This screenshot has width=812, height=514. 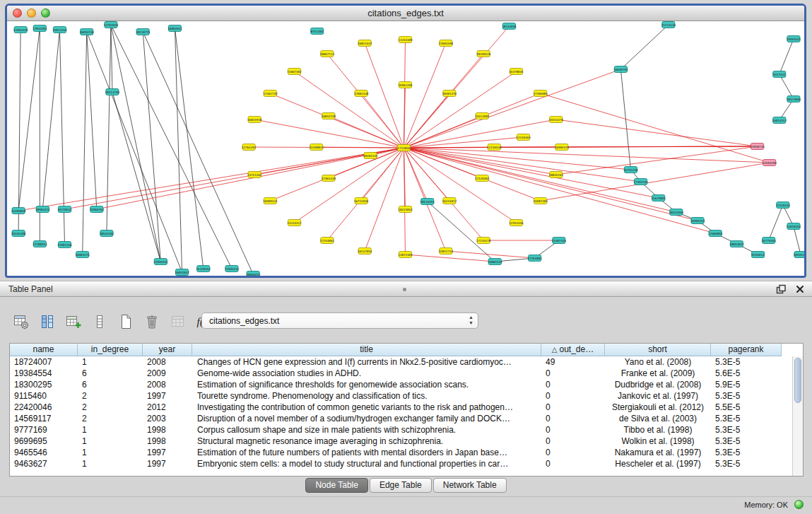 I want to click on tab-node-table: Node Table, so click(x=336, y=485).